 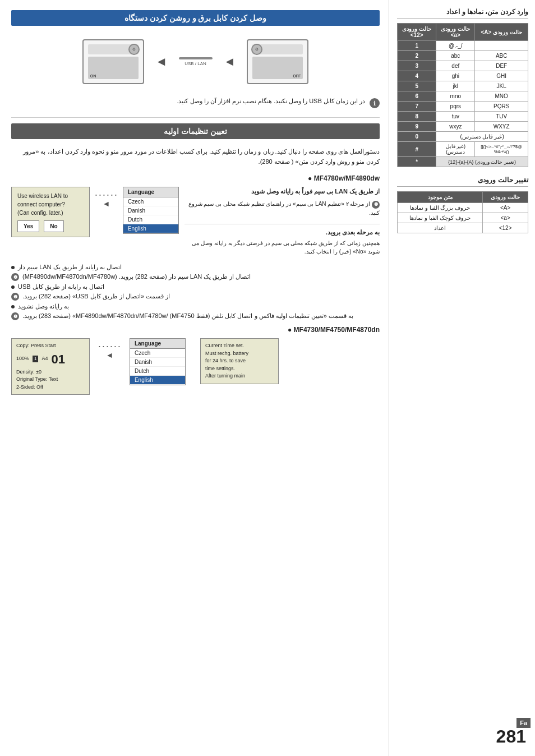 What do you see at coordinates (455, 56) in the screenshot?
I see `cell-a-2: abc` at bounding box center [455, 56].